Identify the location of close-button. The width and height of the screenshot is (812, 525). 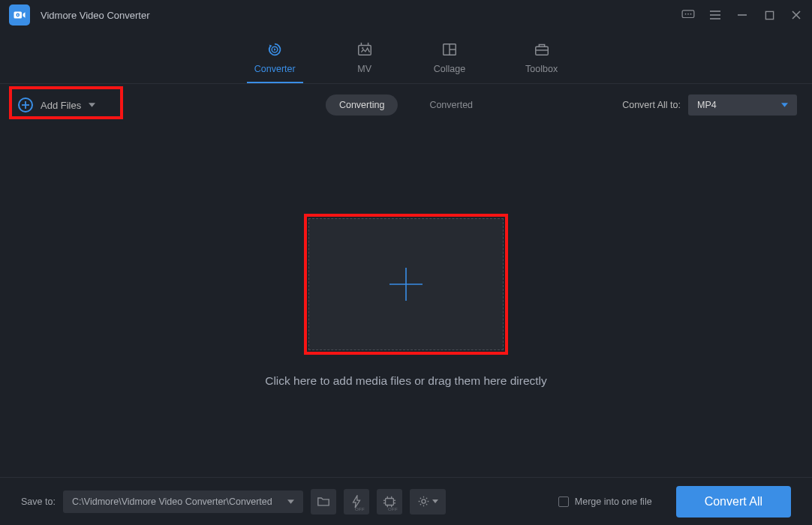
(796, 15).